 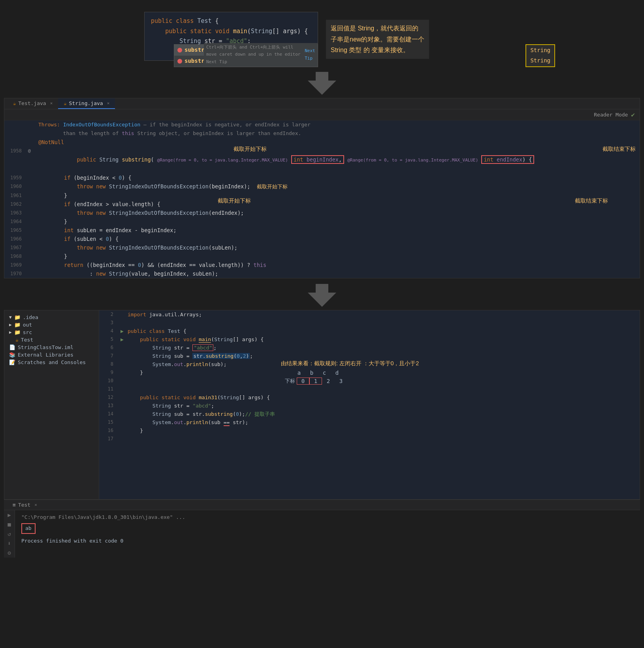 I want to click on console-main: "C:\Program Files\Java\jdk1.8.0_301\bin\…, so click(x=328, y=534).